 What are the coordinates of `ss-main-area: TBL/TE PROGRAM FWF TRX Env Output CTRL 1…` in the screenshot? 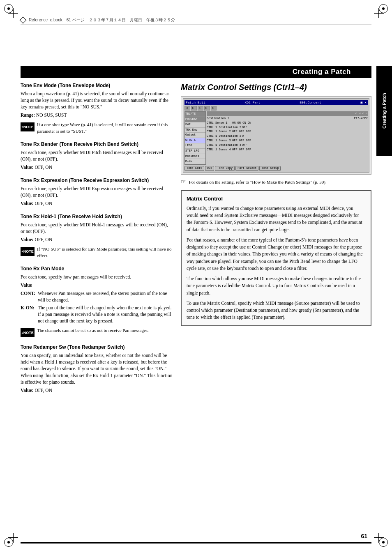 It's located at (276, 138).